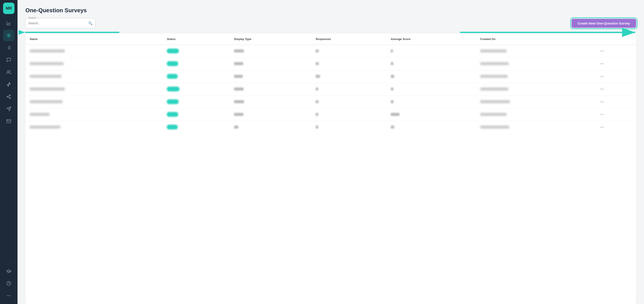 The height and width of the screenshot is (304, 644). I want to click on search-wrapper: Search 🔍, so click(60, 23).